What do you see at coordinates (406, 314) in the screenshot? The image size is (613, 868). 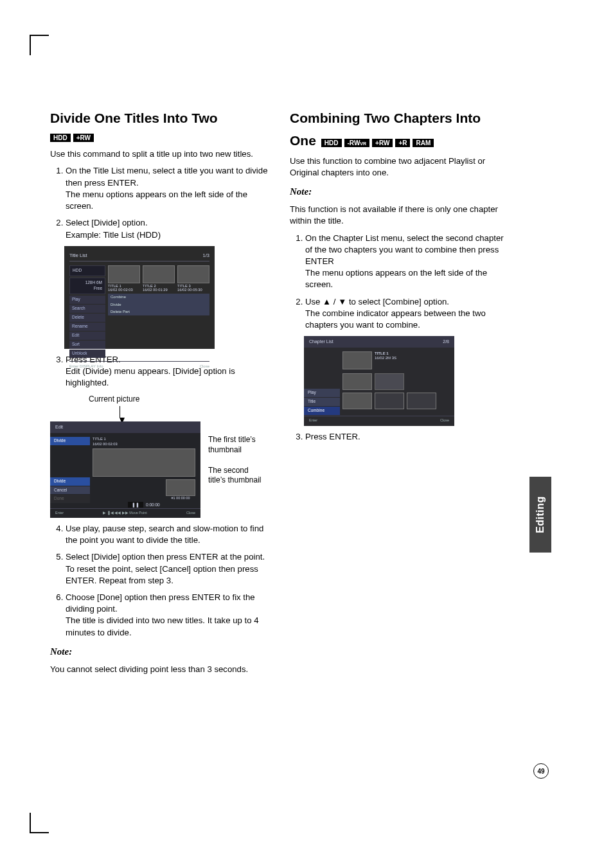 I see `r-step-2: Use ▲ / ▼ to select [Combine] option. Th…` at bounding box center [406, 314].